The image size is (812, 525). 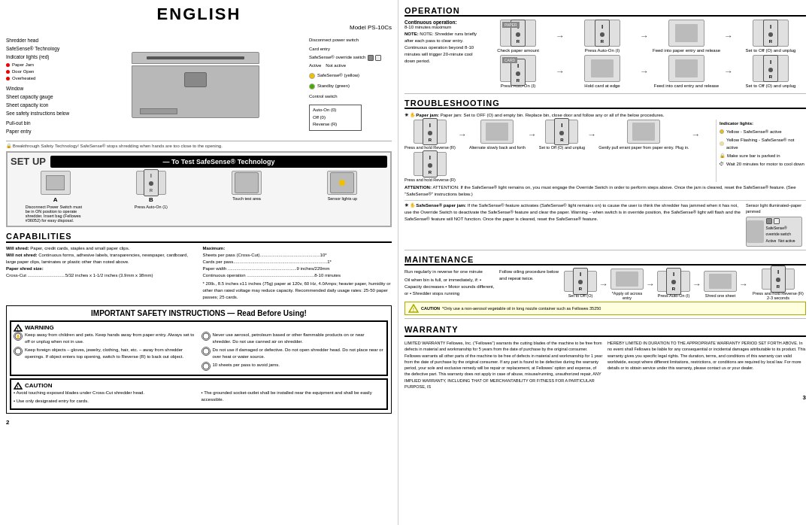 I want to click on arrow-card-2: →, so click(x=644, y=71).